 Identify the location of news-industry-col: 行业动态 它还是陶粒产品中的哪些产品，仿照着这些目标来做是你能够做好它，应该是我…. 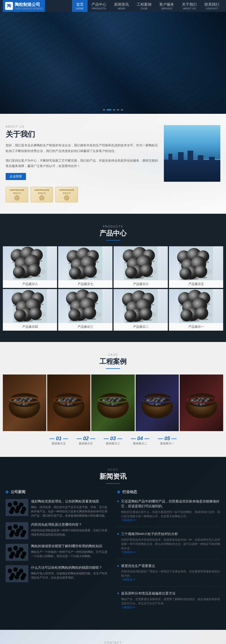
(169, 554).